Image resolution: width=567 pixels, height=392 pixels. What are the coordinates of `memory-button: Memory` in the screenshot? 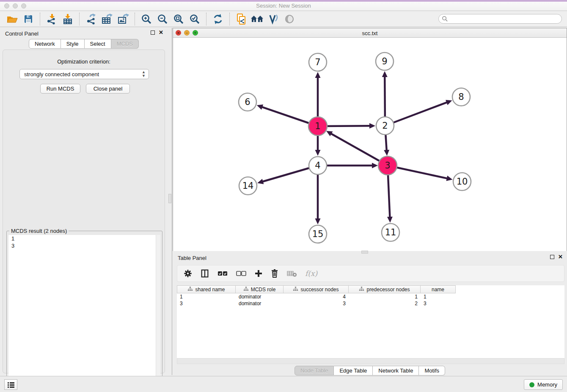 It's located at (543, 384).